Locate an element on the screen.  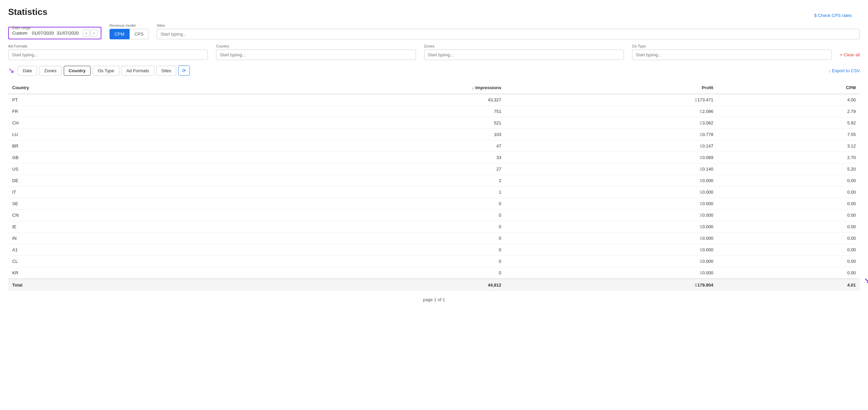
cell-impressions: 43,327 is located at coordinates (356, 100).